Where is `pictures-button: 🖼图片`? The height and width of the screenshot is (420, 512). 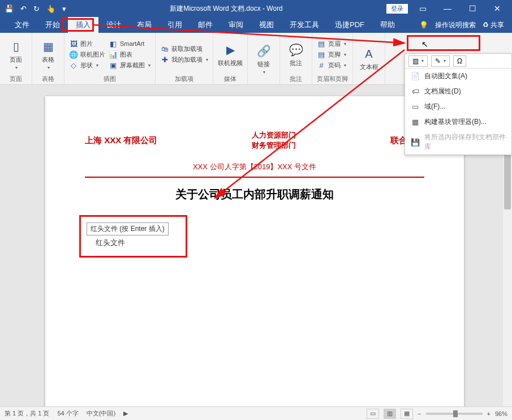
pictures-button: 🖼图片 is located at coordinates (87, 44).